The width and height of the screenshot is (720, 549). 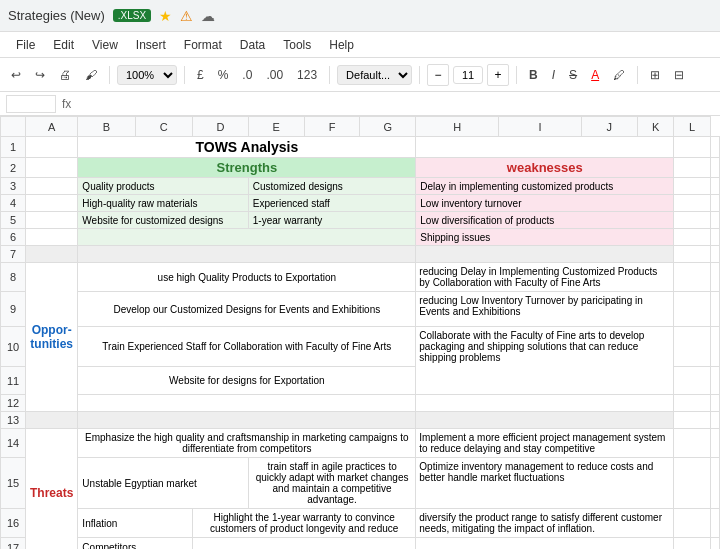 What do you see at coordinates (247, 238) in the screenshot?
I see `cell-b6` at bounding box center [247, 238].